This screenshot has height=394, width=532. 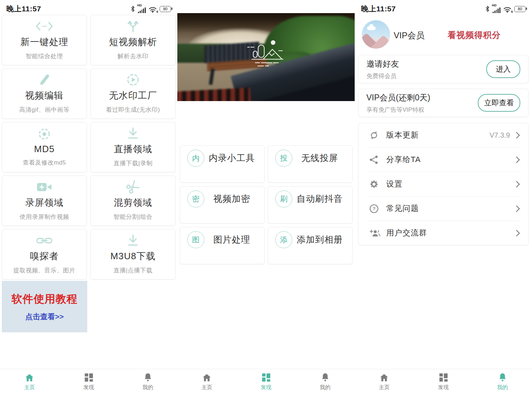 I want to click on discover-card-image-process: 图 图片处理, so click(x=222, y=245).